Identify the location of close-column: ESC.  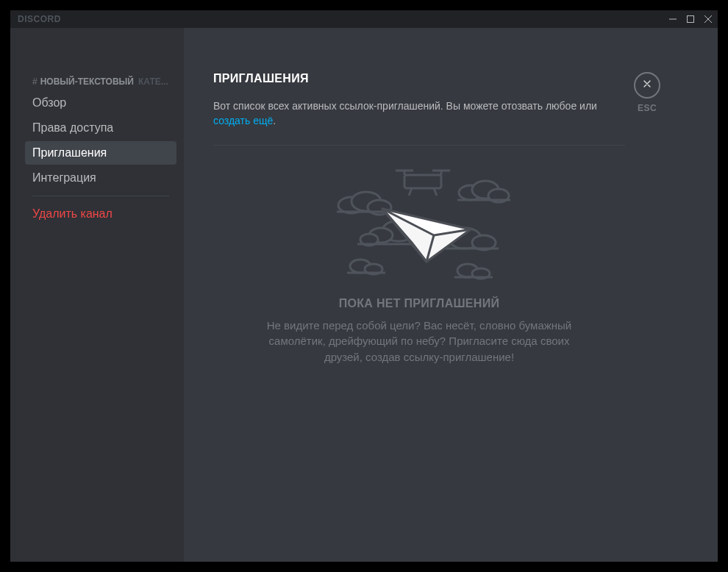
(647, 302).